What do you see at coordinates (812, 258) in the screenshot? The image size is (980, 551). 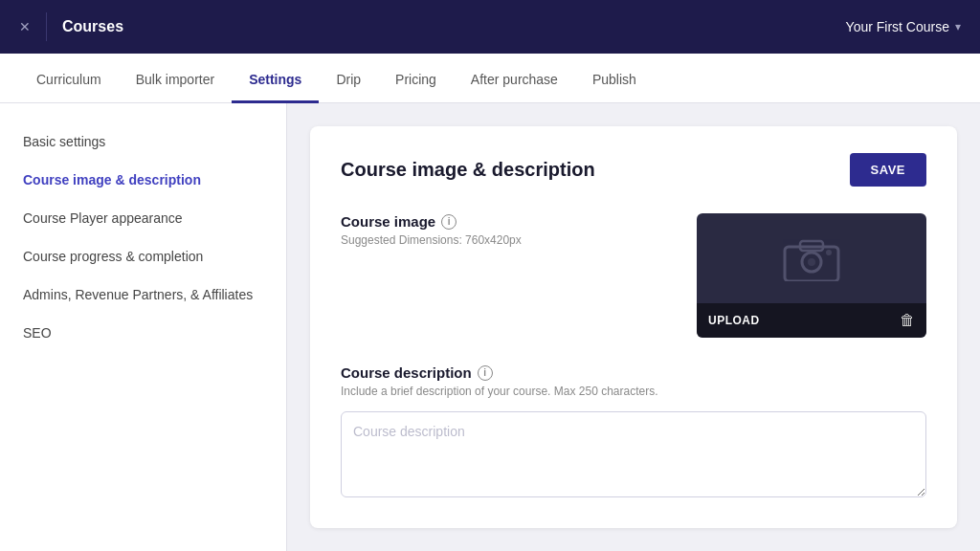 I see `camera-icon` at bounding box center [812, 258].